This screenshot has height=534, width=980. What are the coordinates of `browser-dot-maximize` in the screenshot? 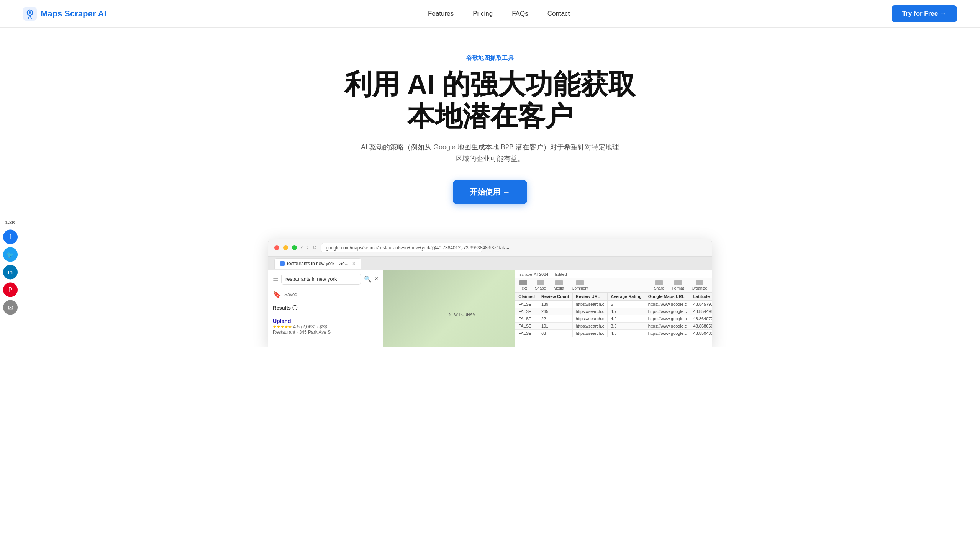 It's located at (294, 247).